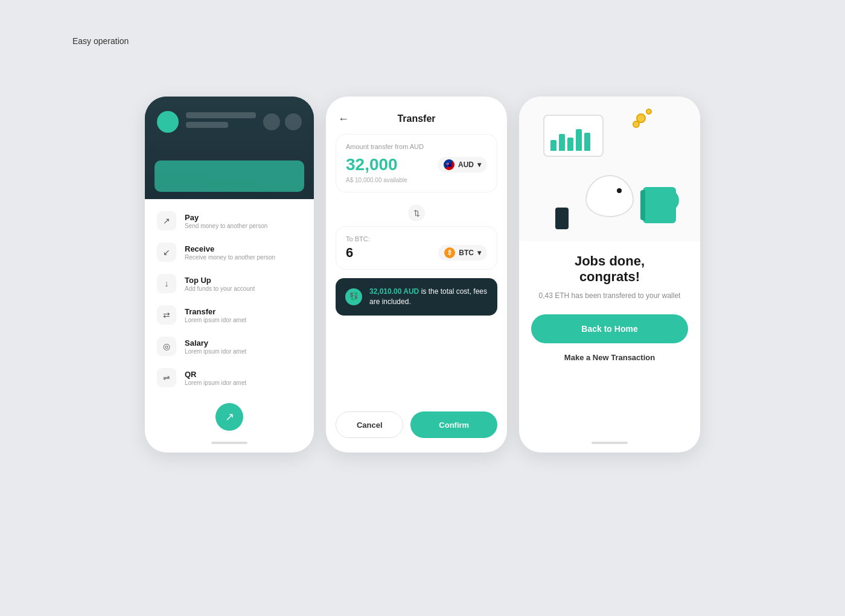  What do you see at coordinates (215, 343) in the screenshot?
I see `menu-title-salary: Salary` at bounding box center [215, 343].